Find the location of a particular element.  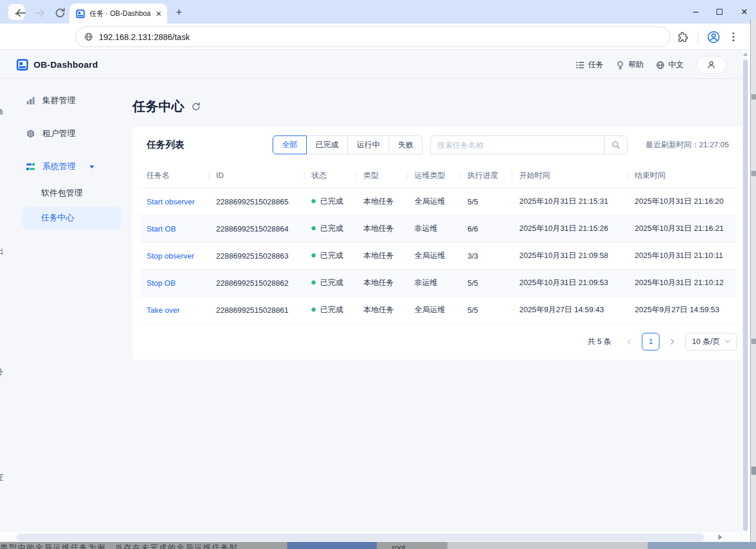

language-globe-icon is located at coordinates (661, 65).